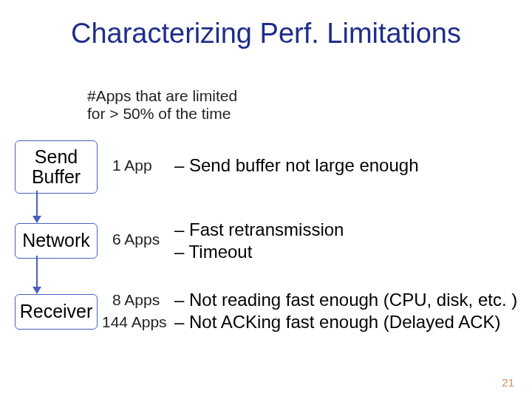 The width and height of the screenshot is (532, 399). What do you see at coordinates (297, 166) in the screenshot?
I see `desc-send-buffer: – Send buffer not large enough` at bounding box center [297, 166].